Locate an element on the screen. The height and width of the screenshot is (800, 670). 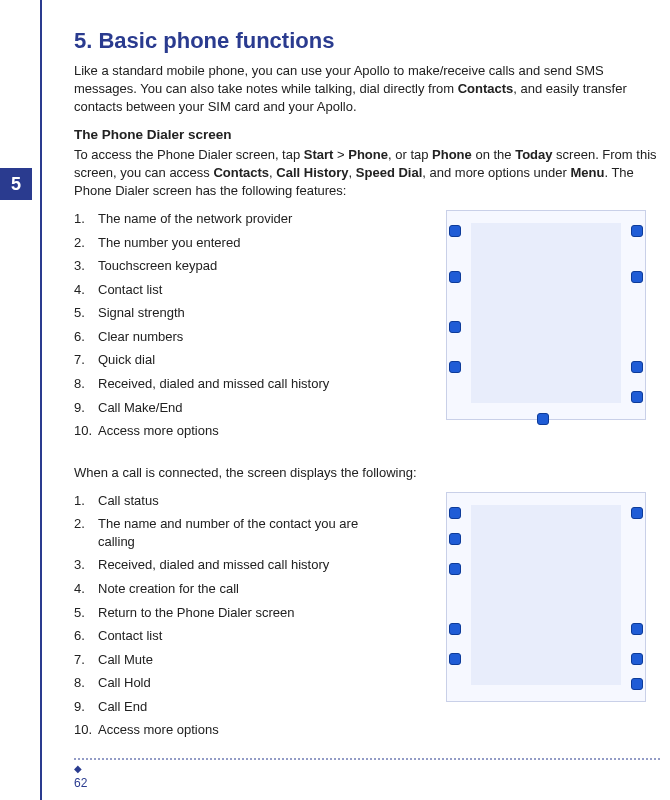
list-item-label: Quick dial is located at coordinates (126, 360).